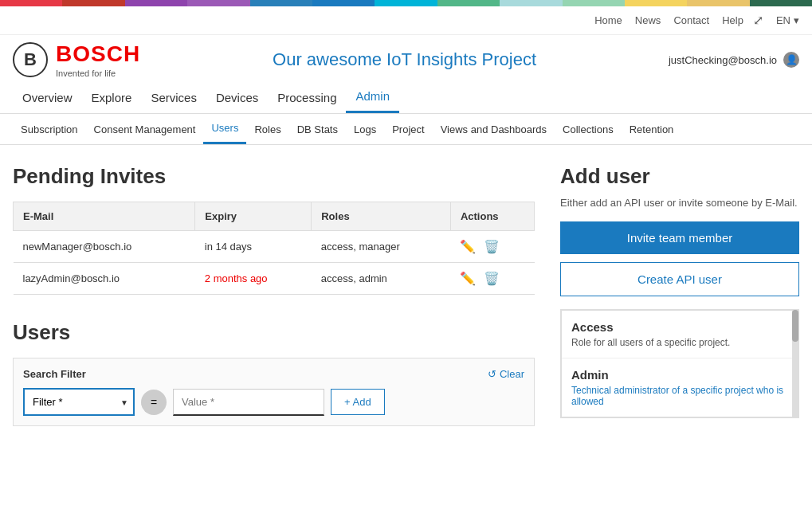  What do you see at coordinates (274, 247) in the screenshot?
I see `invite-row: newManager@bosch.io in 14 days access, m…` at bounding box center [274, 247].